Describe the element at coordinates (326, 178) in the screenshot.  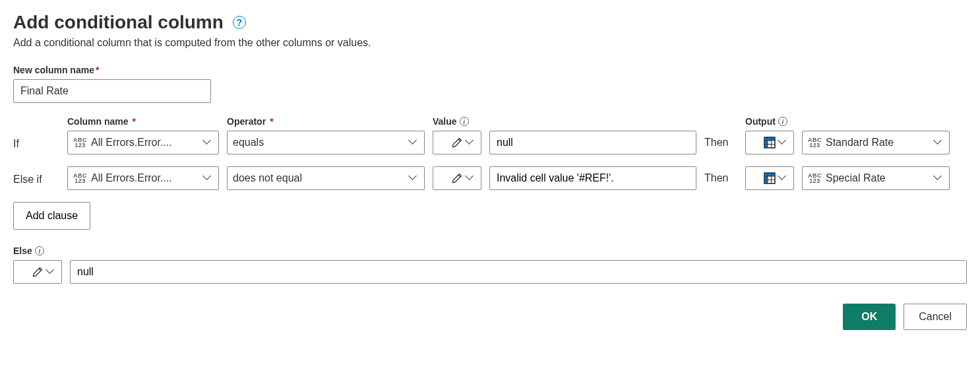
I see `operator-dropdown: does not equal` at that location.